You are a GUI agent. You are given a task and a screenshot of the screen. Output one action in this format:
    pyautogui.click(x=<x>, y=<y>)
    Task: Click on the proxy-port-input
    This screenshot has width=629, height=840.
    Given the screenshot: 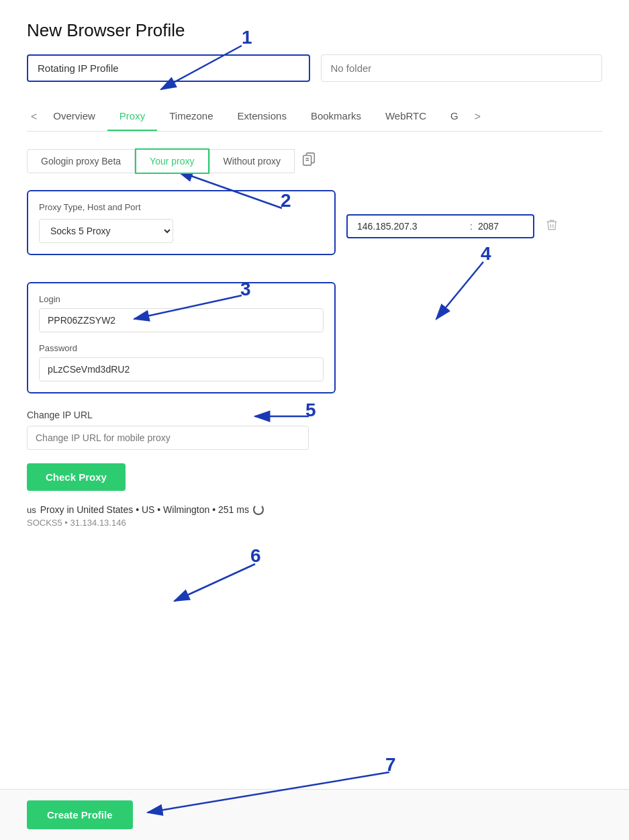 What is the action you would take?
    pyautogui.click(x=497, y=226)
    